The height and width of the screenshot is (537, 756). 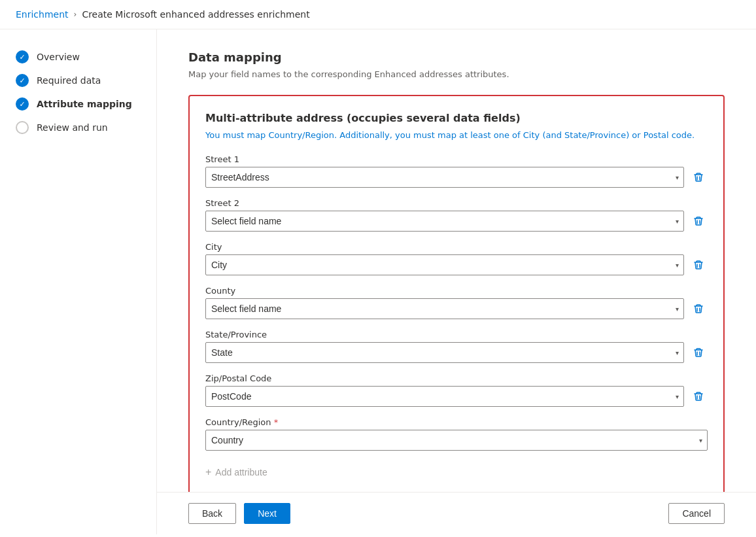 What do you see at coordinates (22, 104) in the screenshot?
I see `step-circle-attribute-mapping` at bounding box center [22, 104].